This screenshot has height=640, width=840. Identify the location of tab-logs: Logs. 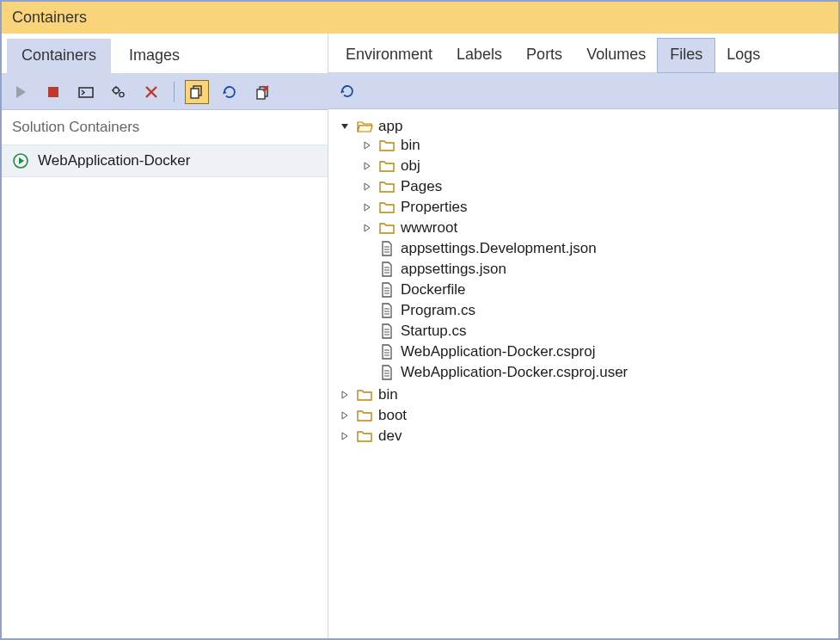
(743, 55).